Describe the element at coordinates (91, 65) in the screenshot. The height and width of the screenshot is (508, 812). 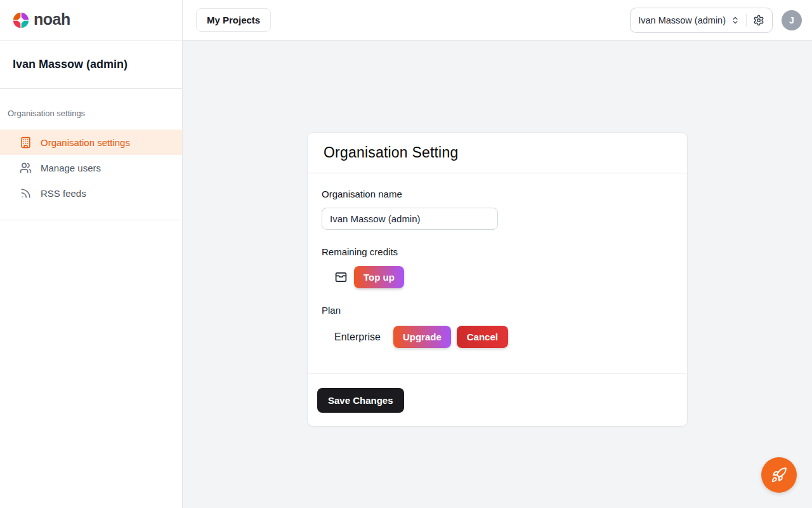
I see `sidebar-org-heading: Ivan Massow (admin)` at that location.